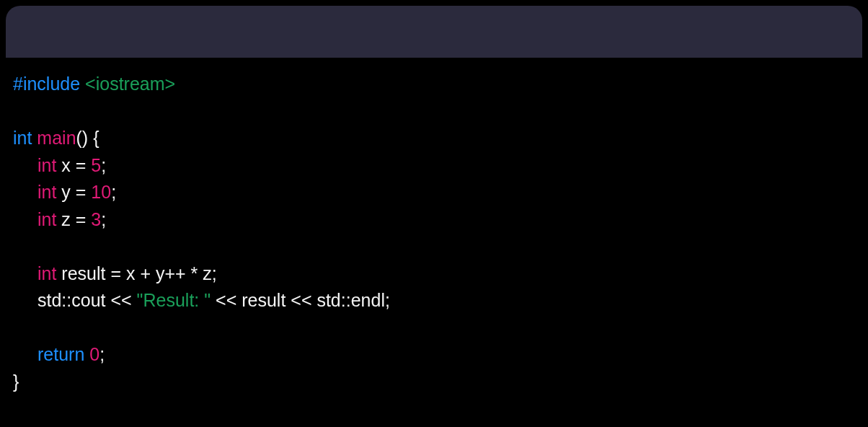  Describe the element at coordinates (94, 354) in the screenshot. I see `num-0: 0` at that location.